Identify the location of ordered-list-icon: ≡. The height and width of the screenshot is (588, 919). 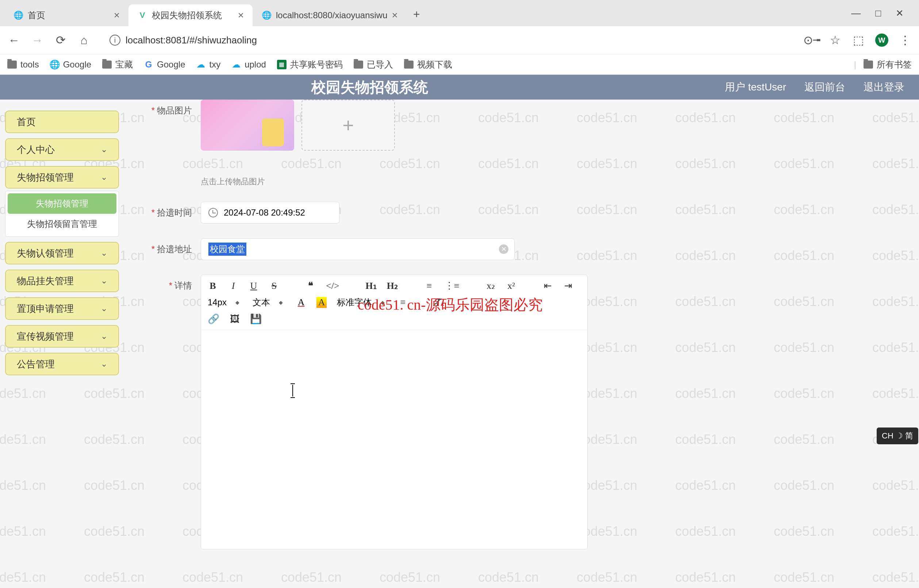
(429, 286).